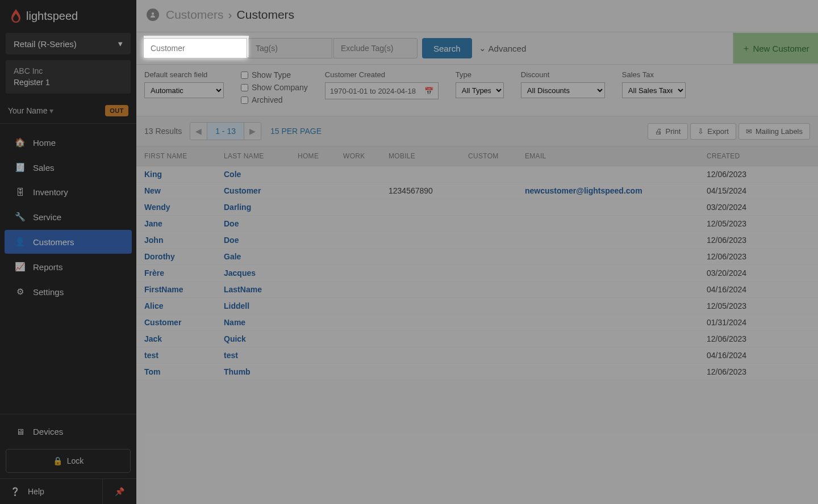 The image size is (818, 504). What do you see at coordinates (176, 372) in the screenshot?
I see `cell-first-name: Tom` at bounding box center [176, 372].